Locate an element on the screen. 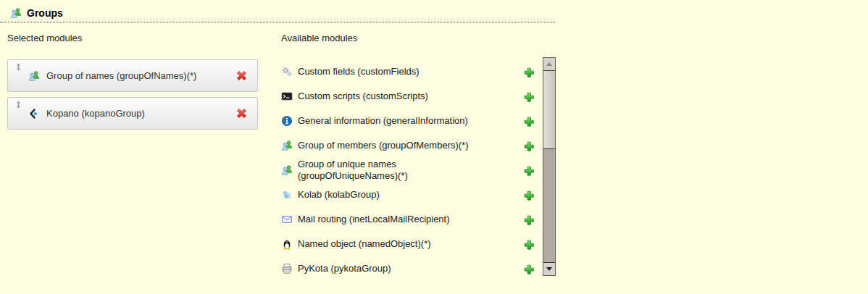 The image size is (868, 294). info-icon is located at coordinates (287, 121).